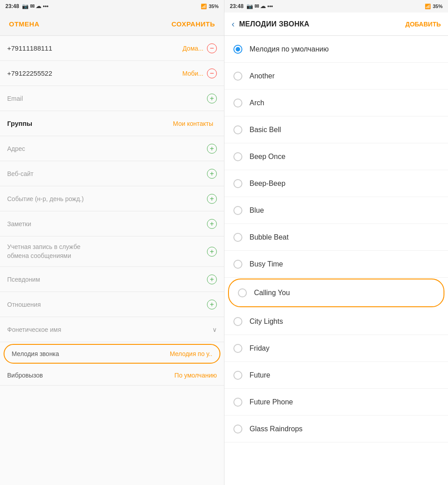 This screenshot has height=485, width=448. I want to click on groups-value: Мои контакты, so click(193, 124).